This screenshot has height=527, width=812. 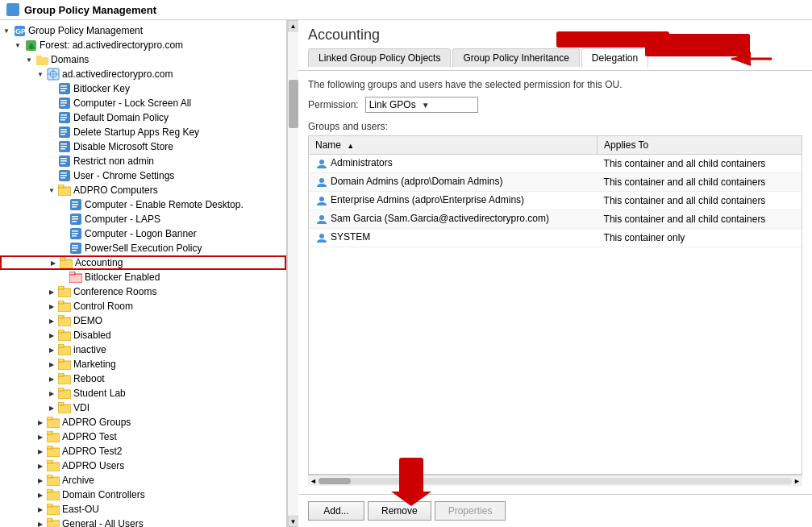 I want to click on tree-item-conference-rooms: ▶Conference Rooms, so click(x=144, y=292).